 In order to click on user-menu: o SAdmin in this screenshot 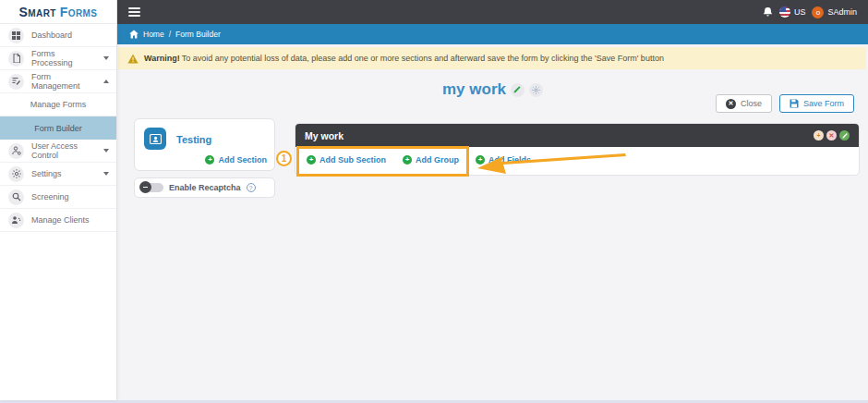, I will do `click(835, 13)`.